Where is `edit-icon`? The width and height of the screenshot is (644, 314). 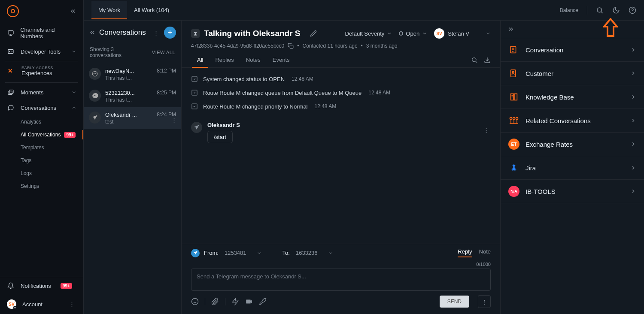 edit-icon is located at coordinates (313, 33).